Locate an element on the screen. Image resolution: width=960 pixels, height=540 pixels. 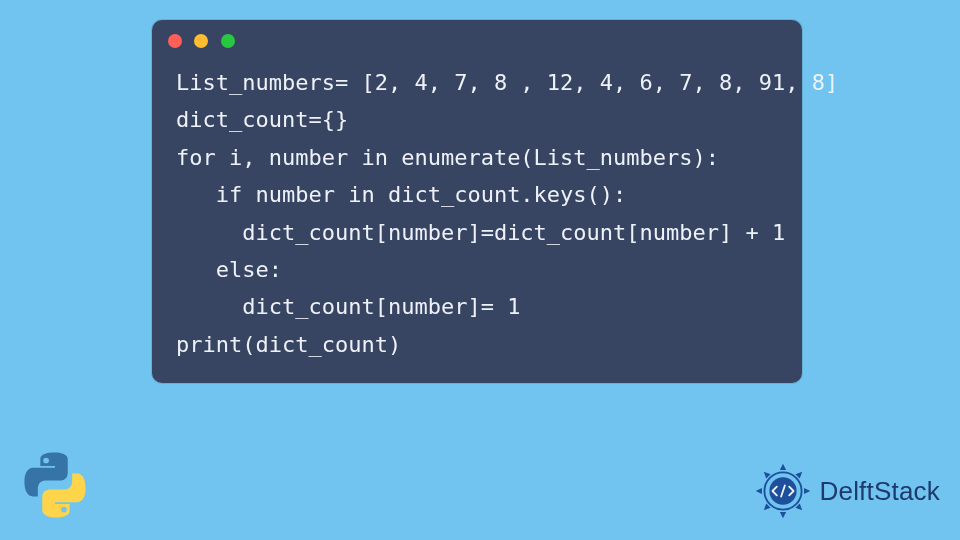
code-line: for i, number in enumerate(List_numbers)… is located at coordinates (448, 158).